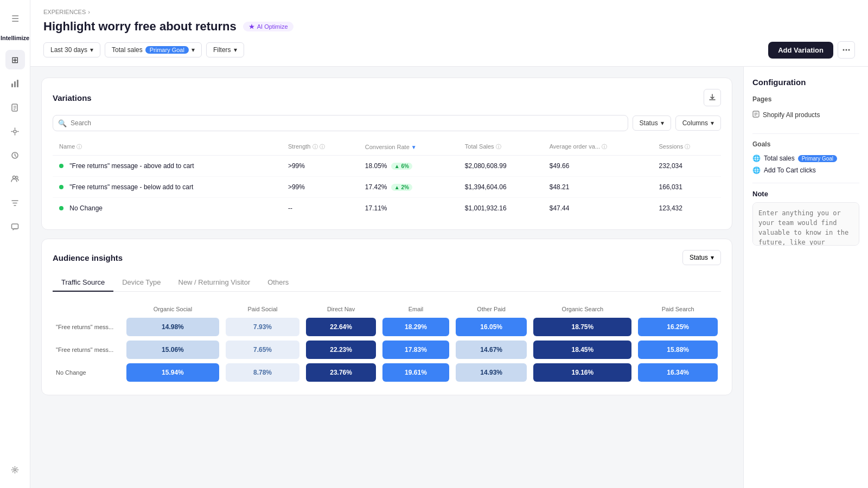 This screenshot has height=488, width=868. Describe the element at coordinates (387, 208) in the screenshot. I see `table-row: No Change -- 17.11% $1,001,932.16 $47.44…` at that location.